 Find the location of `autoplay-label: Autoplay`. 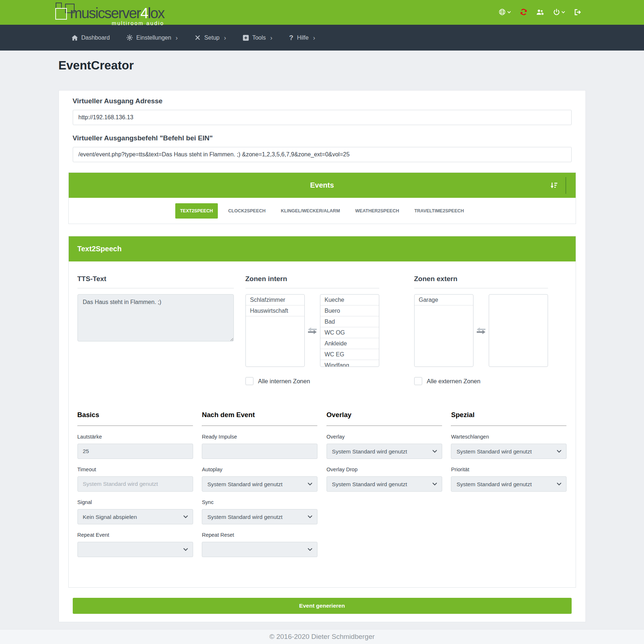

autoplay-label: Autoplay is located at coordinates (260, 469).